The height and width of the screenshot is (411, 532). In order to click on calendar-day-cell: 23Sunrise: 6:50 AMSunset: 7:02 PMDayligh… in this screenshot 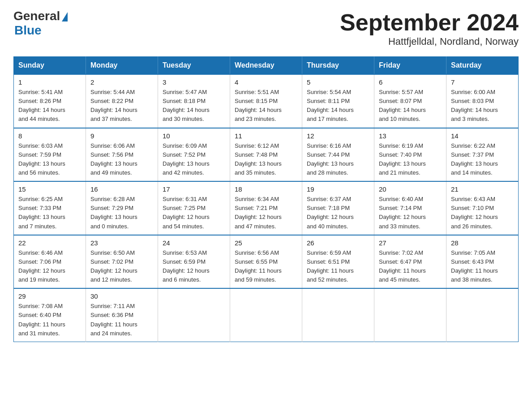, I will do `click(122, 262)`.